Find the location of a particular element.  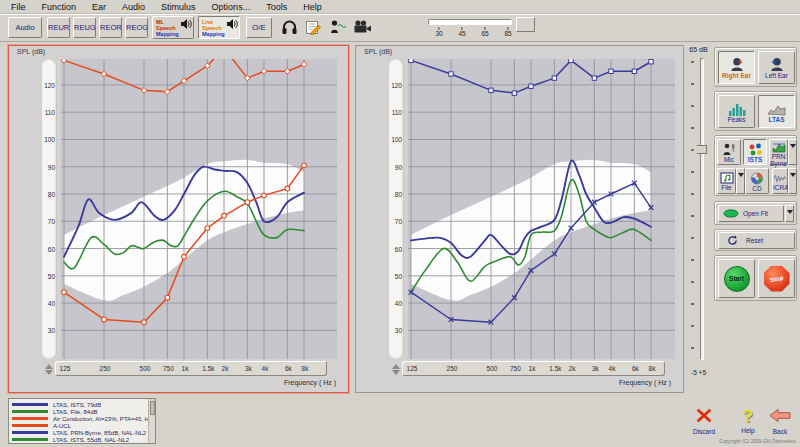

menu-options: Options... is located at coordinates (232, 7).